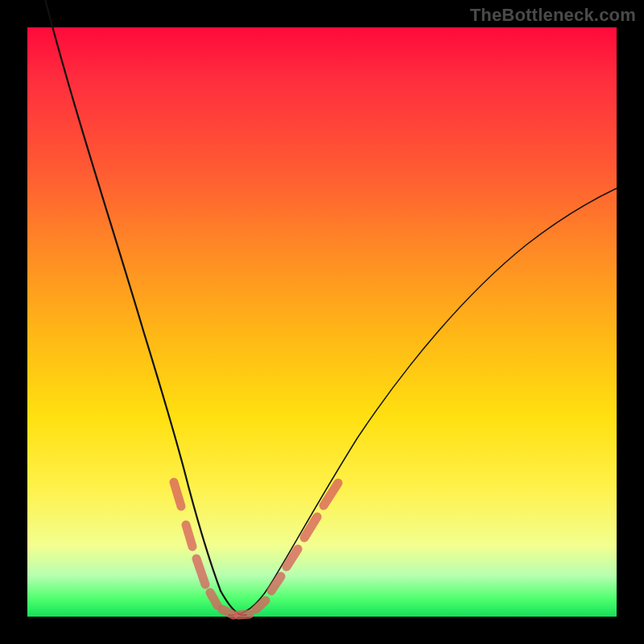 This screenshot has width=644, height=644. What do you see at coordinates (553, 15) in the screenshot?
I see `watermark-text: TheBottleneck.com` at bounding box center [553, 15].